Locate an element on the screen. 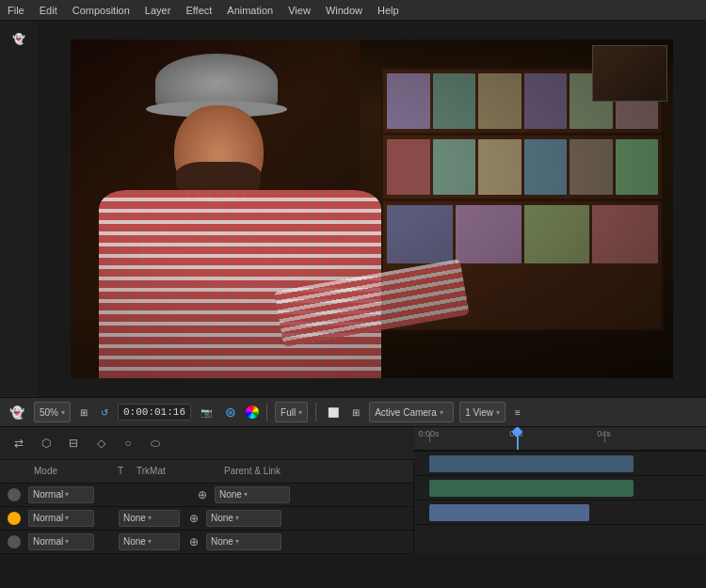 The height and width of the screenshot is (588, 706). menu-layer: Layer is located at coordinates (158, 10).